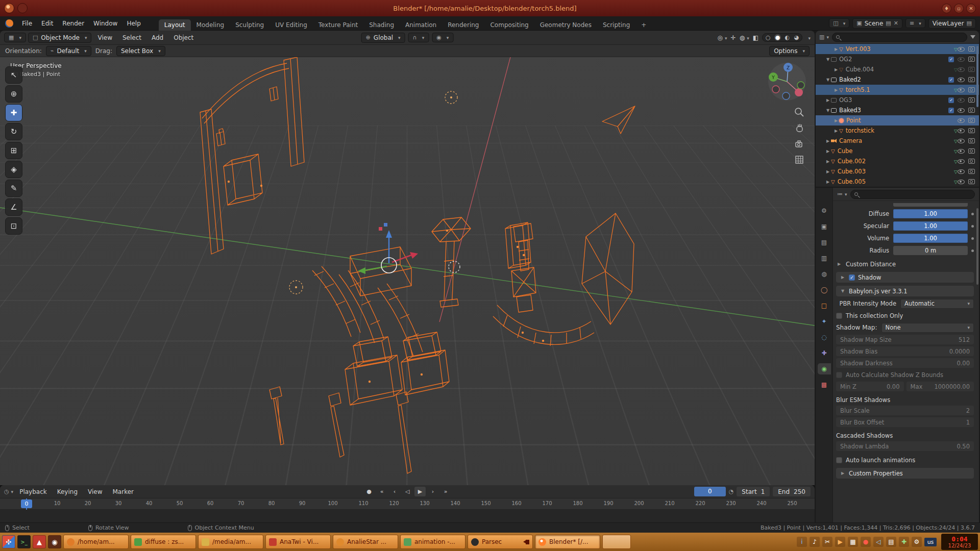 This screenshot has width=980, height=551. Describe the element at coordinates (500, 542) in the screenshot. I see `taskbar-window-parsec: Parsec` at that location.